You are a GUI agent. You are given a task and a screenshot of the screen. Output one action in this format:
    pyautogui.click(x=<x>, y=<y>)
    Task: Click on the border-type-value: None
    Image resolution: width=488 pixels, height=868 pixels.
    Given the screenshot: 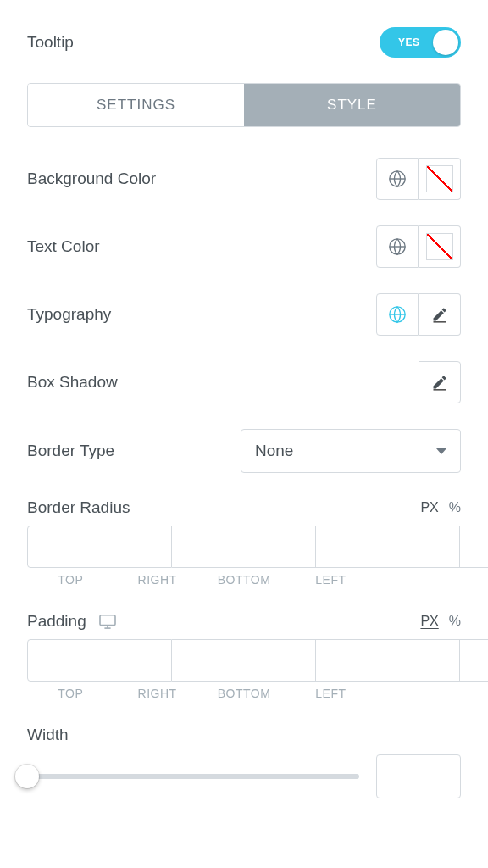 What is the action you would take?
    pyautogui.click(x=274, y=451)
    